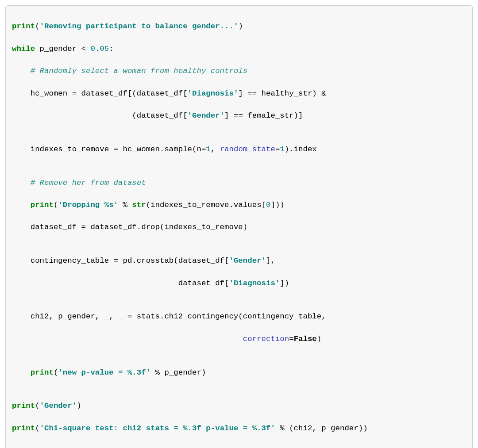 This screenshot has height=448, width=478. I want to click on builtin-str: str, so click(139, 205).